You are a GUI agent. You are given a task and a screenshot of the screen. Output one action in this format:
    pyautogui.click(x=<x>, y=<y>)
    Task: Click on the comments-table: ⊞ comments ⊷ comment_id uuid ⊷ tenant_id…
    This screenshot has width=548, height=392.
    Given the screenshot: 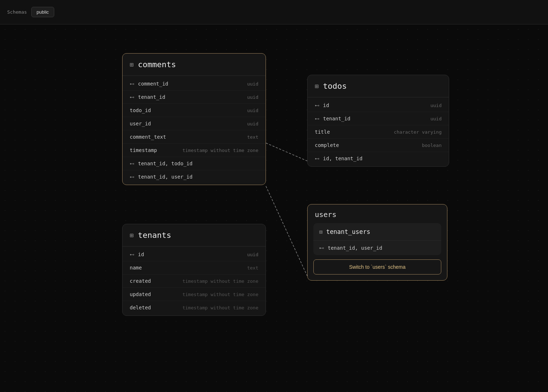 What is the action you would take?
    pyautogui.click(x=194, y=119)
    